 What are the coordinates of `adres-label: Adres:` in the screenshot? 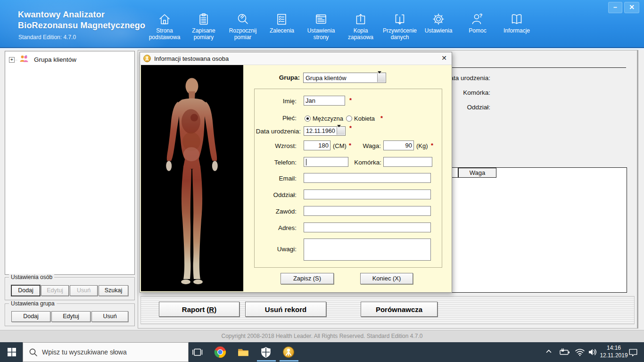 It's located at (276, 228).